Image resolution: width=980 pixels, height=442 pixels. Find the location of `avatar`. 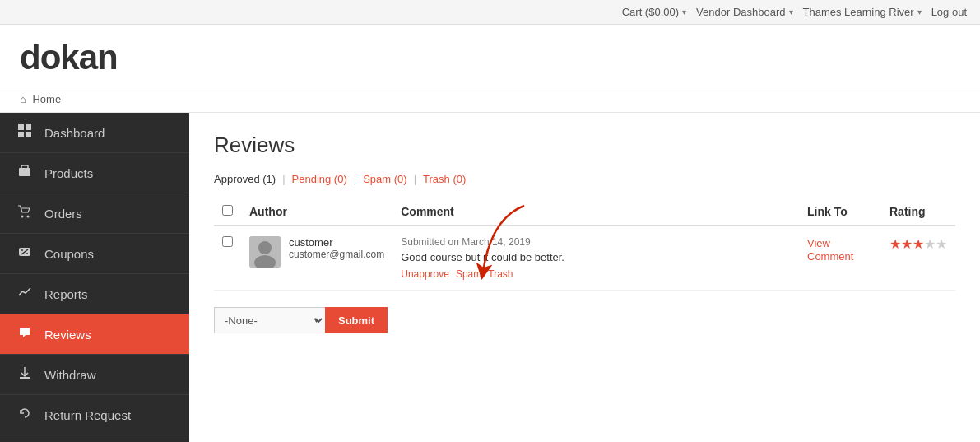

avatar is located at coordinates (265, 252).